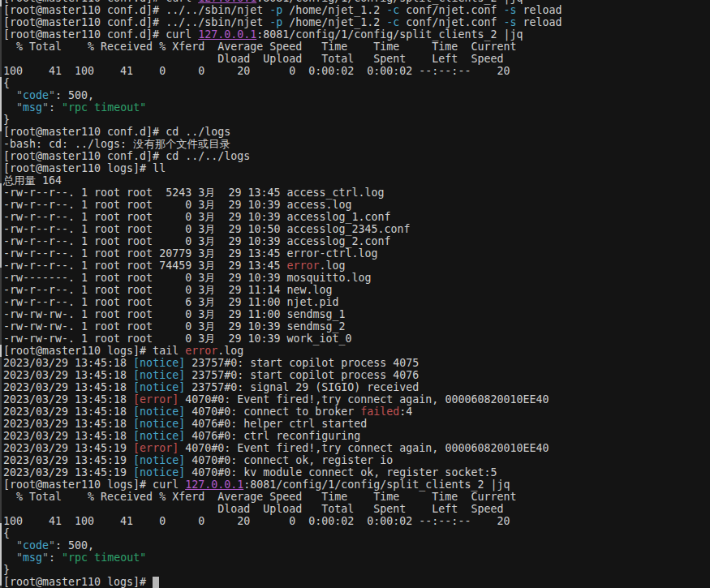  Describe the element at coordinates (302, 363) in the screenshot. I see `terminal-text: 23757#0: start copilot process 4075` at that location.